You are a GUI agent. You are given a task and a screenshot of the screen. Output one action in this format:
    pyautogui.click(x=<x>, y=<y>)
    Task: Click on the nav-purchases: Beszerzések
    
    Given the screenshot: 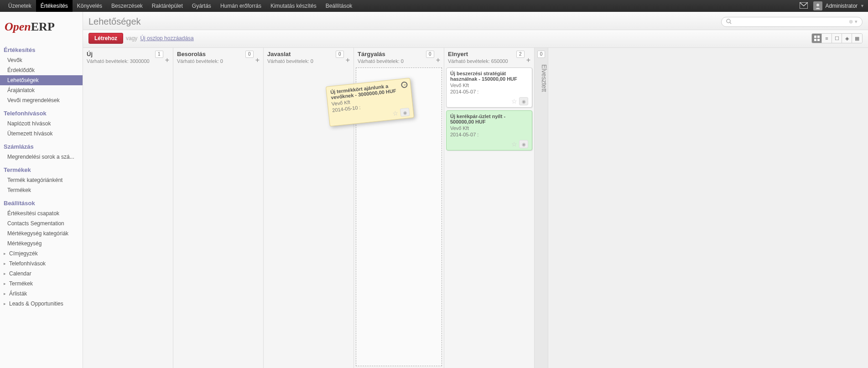 What is the action you would take?
    pyautogui.click(x=127, y=6)
    